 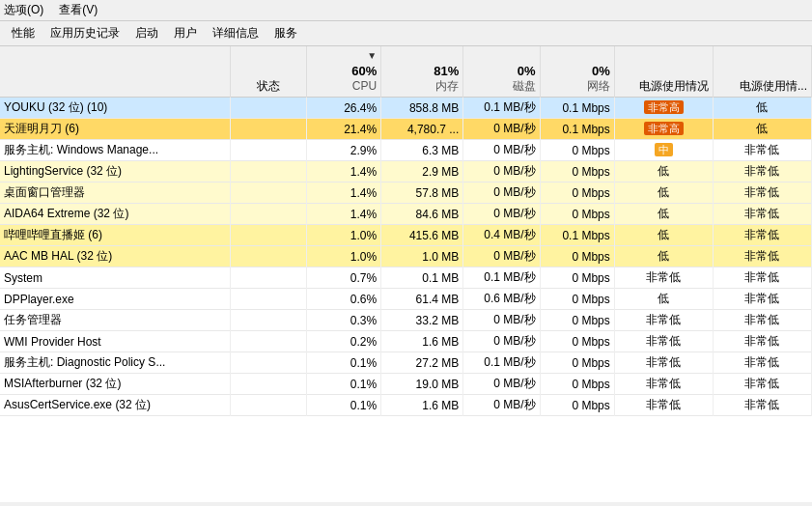 I want to click on tab-startup: 启动, so click(x=147, y=33).